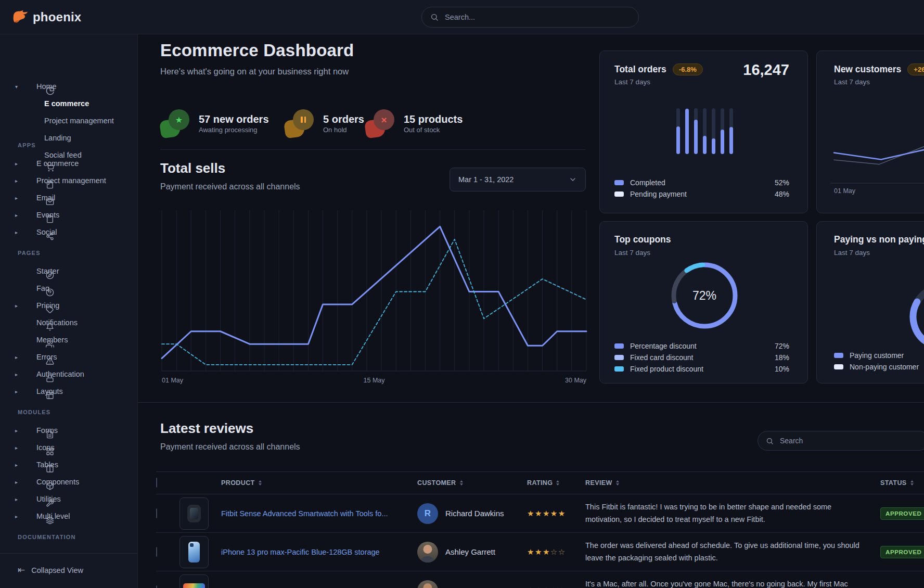 The height and width of the screenshot is (588, 924). What do you see at coordinates (230, 187) in the screenshot?
I see `total-sells-subtitle: Payment received across all channels` at bounding box center [230, 187].